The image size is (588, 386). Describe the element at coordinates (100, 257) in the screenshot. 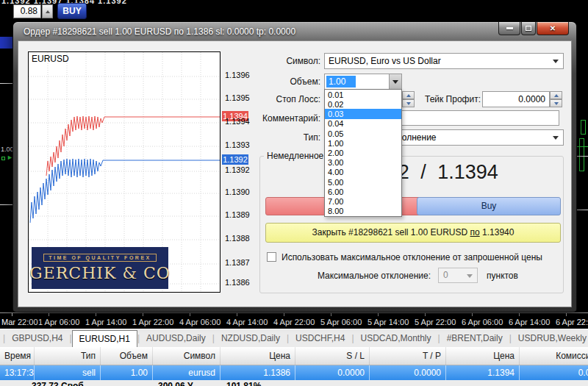

I see `watermark-tagline: TIME OF QUALITY FOREX` at that location.